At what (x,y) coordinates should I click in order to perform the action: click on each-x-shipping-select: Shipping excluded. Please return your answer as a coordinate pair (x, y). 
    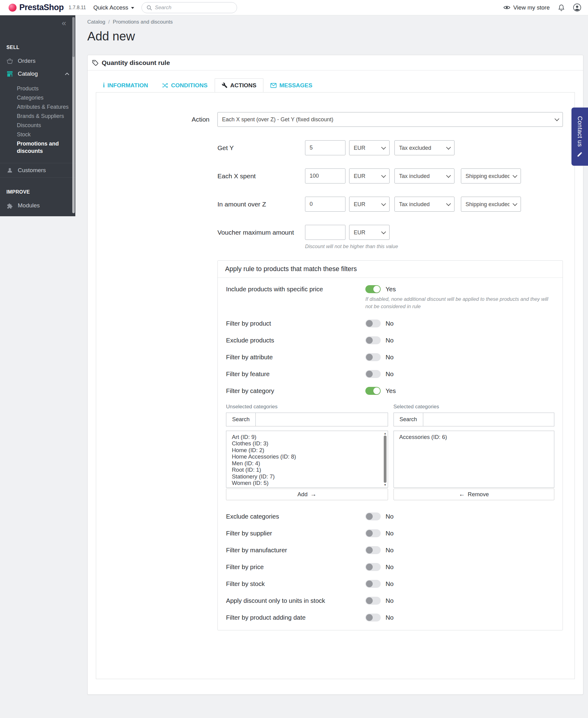
    Looking at the image, I should click on (491, 176).